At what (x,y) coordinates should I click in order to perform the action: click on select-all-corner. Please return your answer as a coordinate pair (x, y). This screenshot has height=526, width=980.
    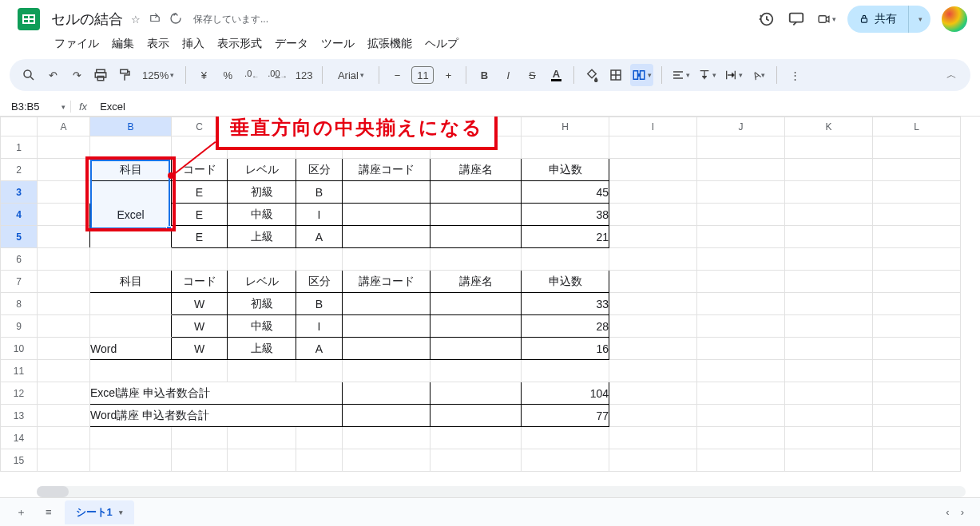
    Looking at the image, I should click on (19, 127).